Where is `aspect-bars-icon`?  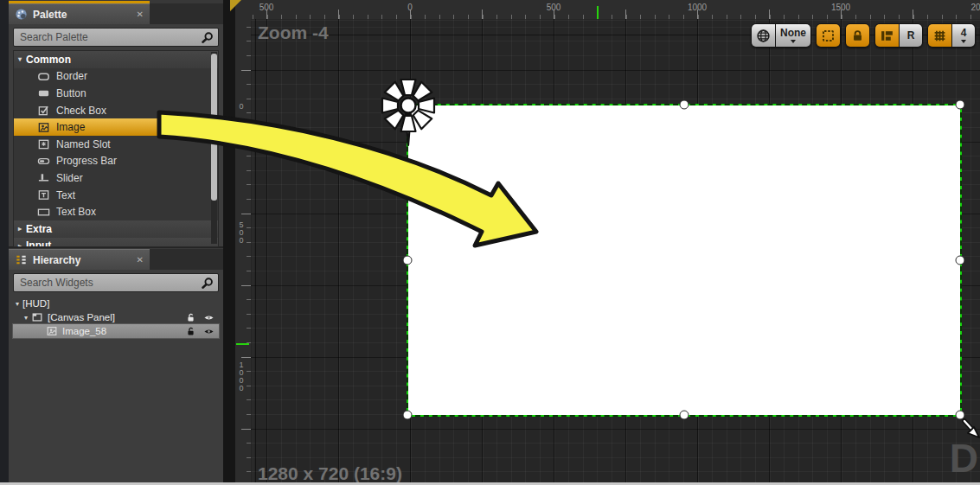
aspect-bars-icon is located at coordinates (887, 36).